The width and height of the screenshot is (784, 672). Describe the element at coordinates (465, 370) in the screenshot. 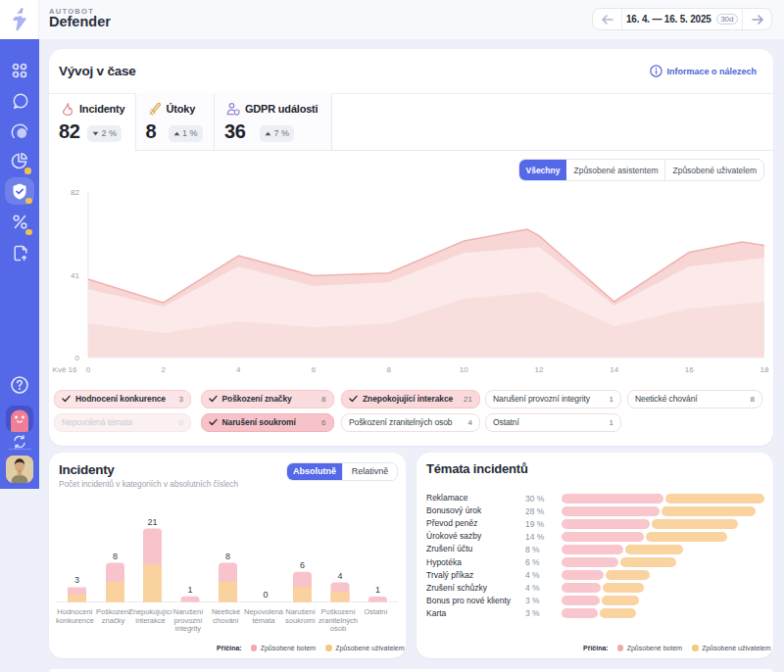

I see `svg-text: 10` at that location.